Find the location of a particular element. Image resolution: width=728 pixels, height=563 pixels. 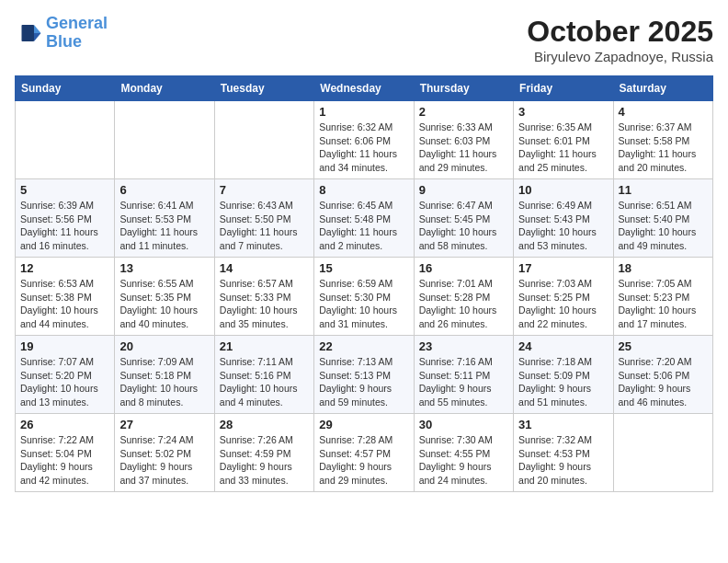

day-number: 17 is located at coordinates (563, 269).